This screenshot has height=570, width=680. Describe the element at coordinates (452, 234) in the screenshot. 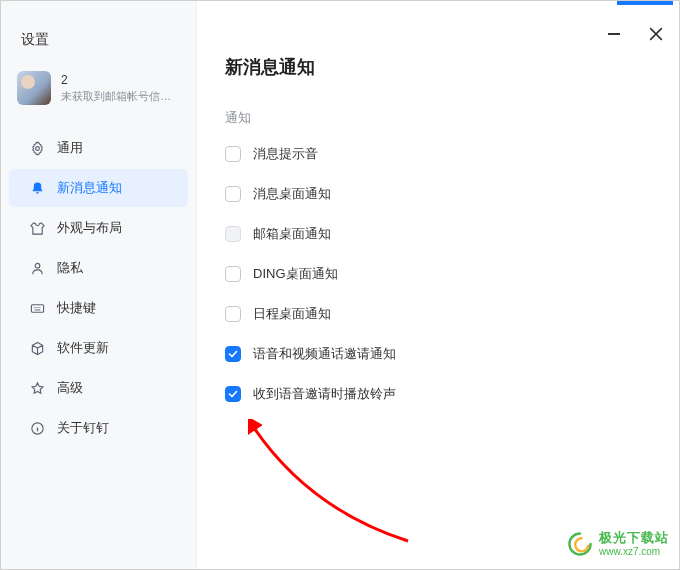

I see `option-row-2: 邮箱桌面通知` at that location.